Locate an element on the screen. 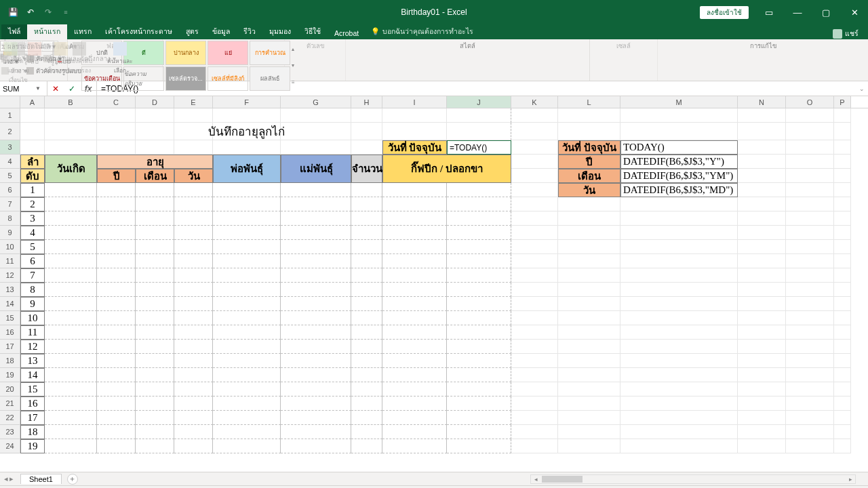 This screenshot has width=868, height=488. cell-D5: เดือน is located at coordinates (155, 176).